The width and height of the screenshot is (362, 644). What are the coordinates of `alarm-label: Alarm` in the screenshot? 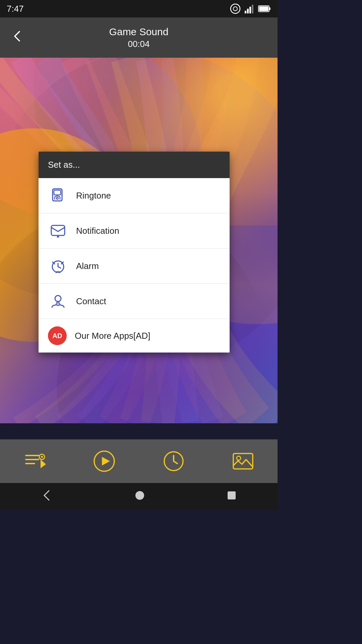 It's located at (87, 266).